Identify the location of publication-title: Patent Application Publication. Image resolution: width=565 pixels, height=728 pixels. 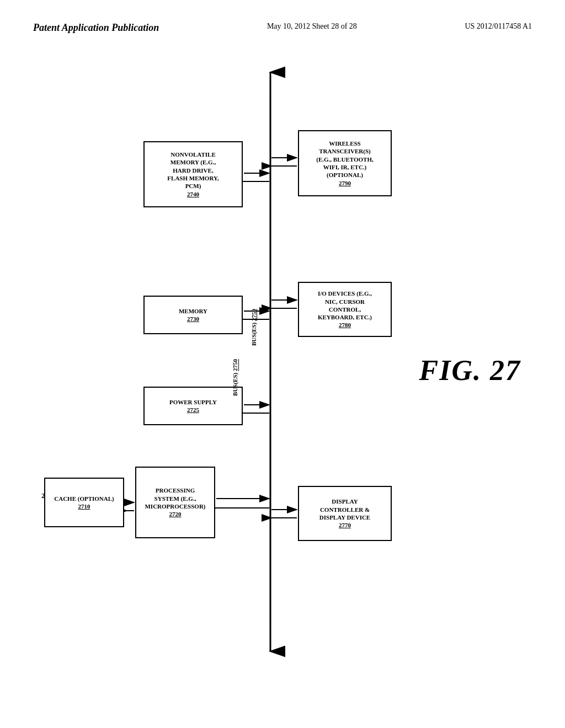
(96, 28).